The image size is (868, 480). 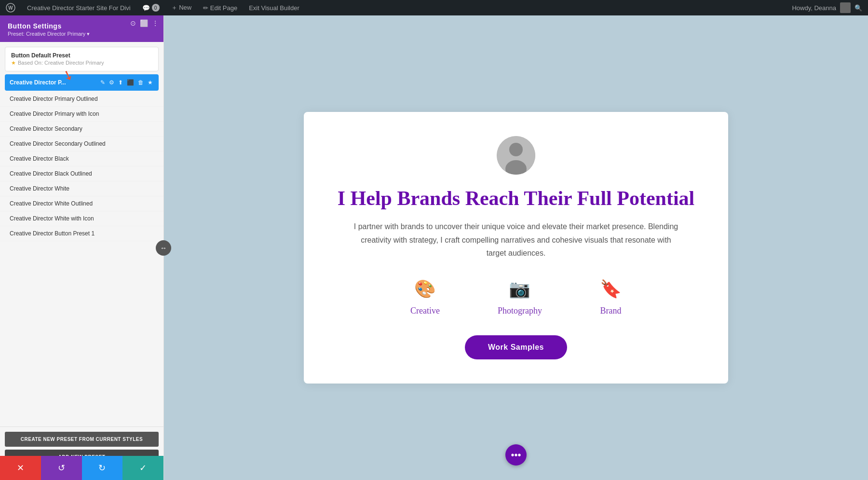 I want to click on list-item: Creative Director Black Outlined, so click(x=82, y=174).